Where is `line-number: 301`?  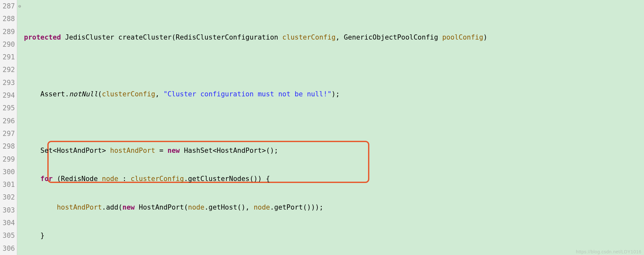
line-number: 301 is located at coordinates (7, 185).